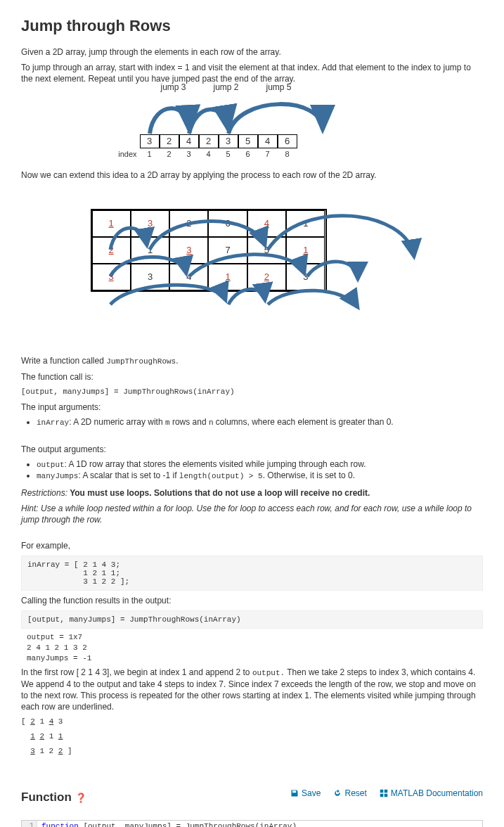  I want to click on example-call: [output, manyJumps] = JumpThroughRows(in…, so click(252, 620).